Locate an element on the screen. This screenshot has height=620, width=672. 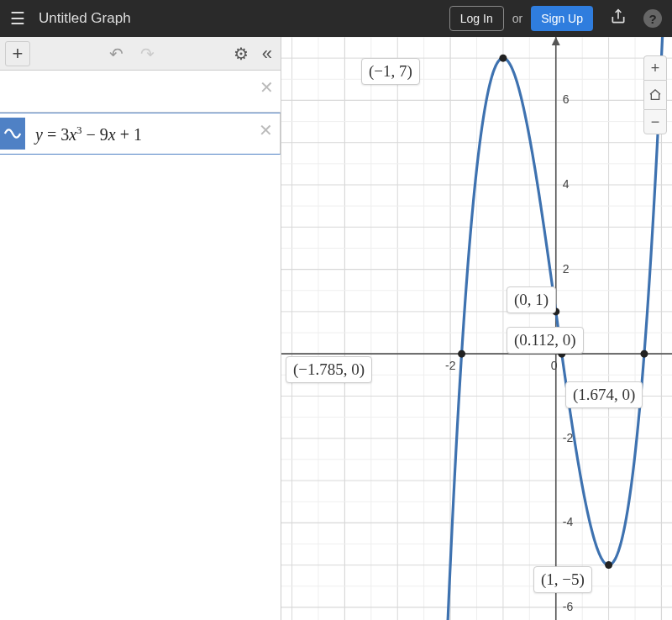
expression-row: y = 3x3 − 9x + 1 ✕ is located at coordinates (140, 134).